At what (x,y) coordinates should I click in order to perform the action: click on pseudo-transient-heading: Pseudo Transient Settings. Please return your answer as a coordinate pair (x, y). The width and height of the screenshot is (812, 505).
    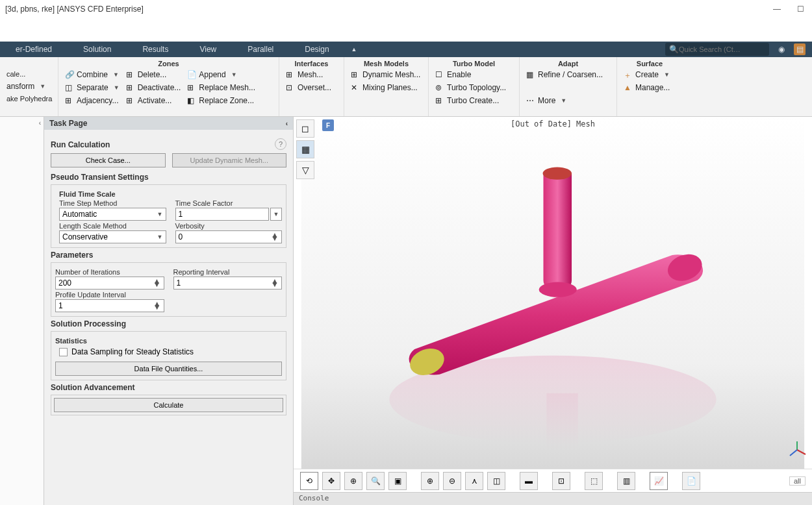
    Looking at the image, I should click on (169, 177).